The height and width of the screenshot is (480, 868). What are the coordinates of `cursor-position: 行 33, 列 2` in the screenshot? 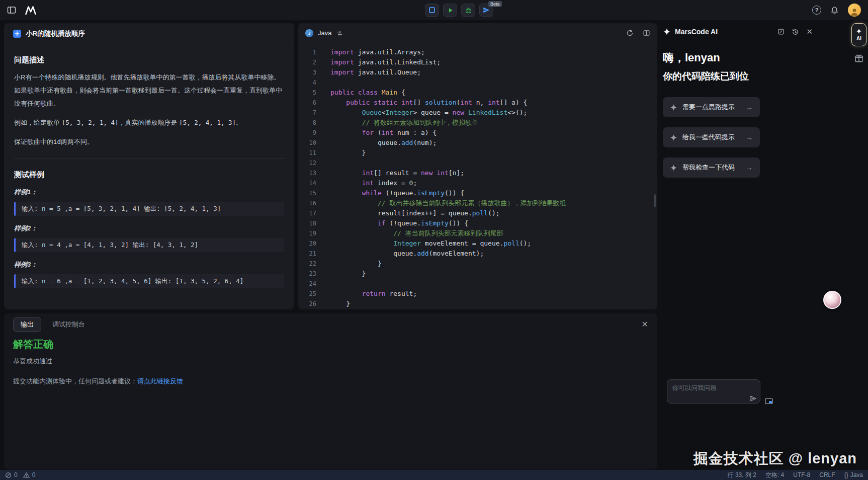 It's located at (742, 475).